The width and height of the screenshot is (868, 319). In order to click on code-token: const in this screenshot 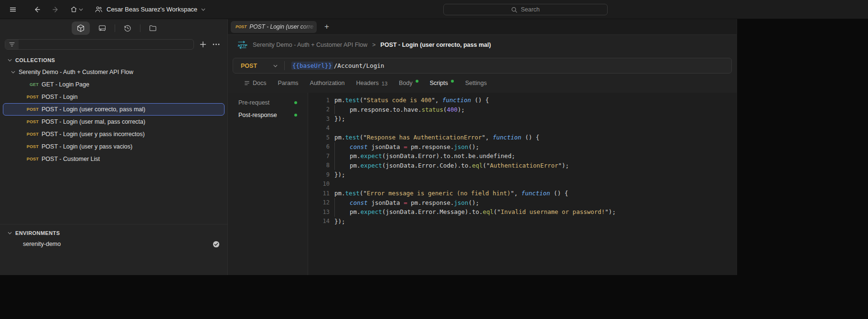, I will do `click(359, 202)`.